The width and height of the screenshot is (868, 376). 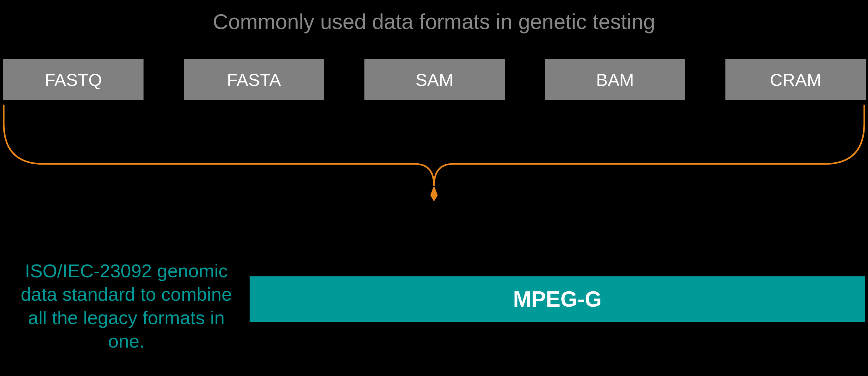 I want to click on format-row: FASTQ FASTA SAM BAM CRAM, so click(x=435, y=80).